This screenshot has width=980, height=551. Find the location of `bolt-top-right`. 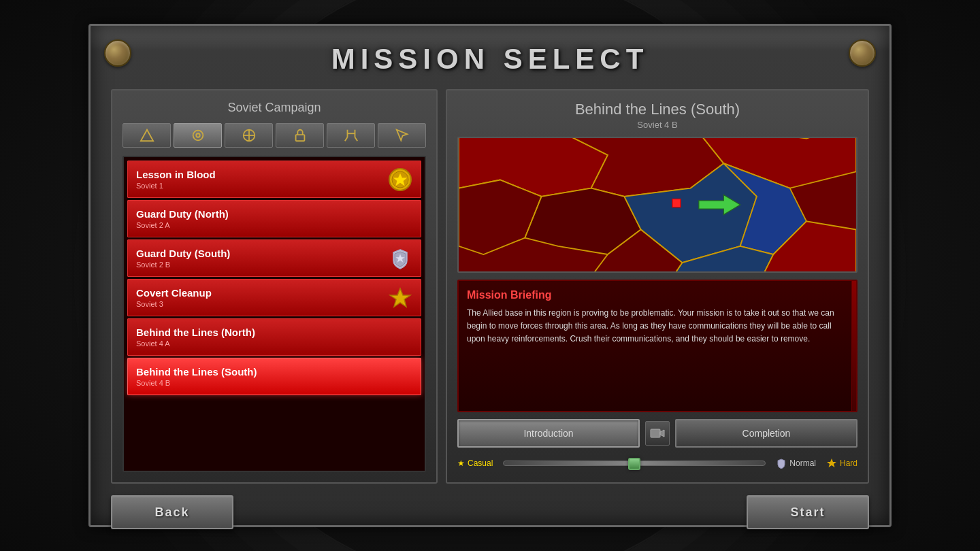

bolt-top-right is located at coordinates (862, 53).